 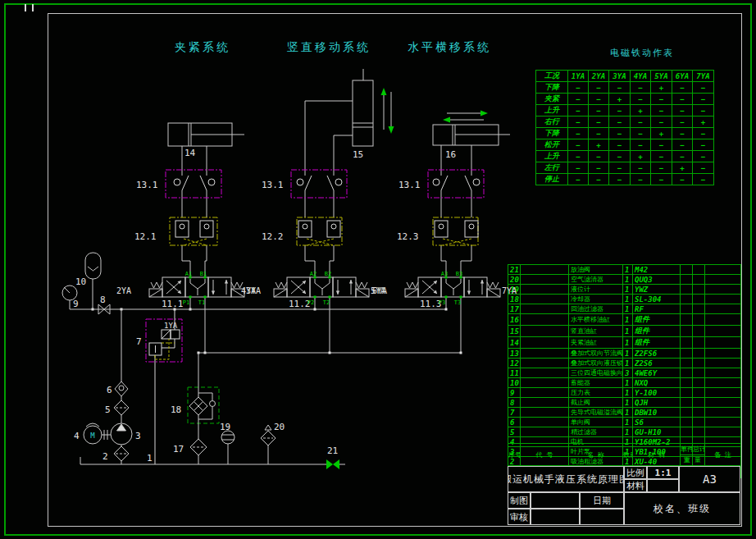 I want to click on label-2ya: 2YA, so click(x=124, y=290).